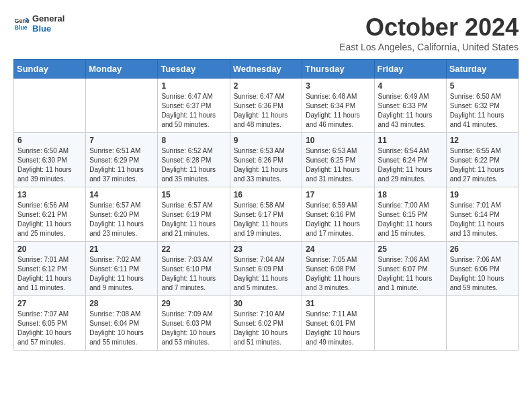 This screenshot has width=532, height=411. Describe the element at coordinates (122, 215) in the screenshot. I see `calendar-cell: 14Sunrise: 6:57 AM Sunset: 6:20 PM Dayli…` at that location.